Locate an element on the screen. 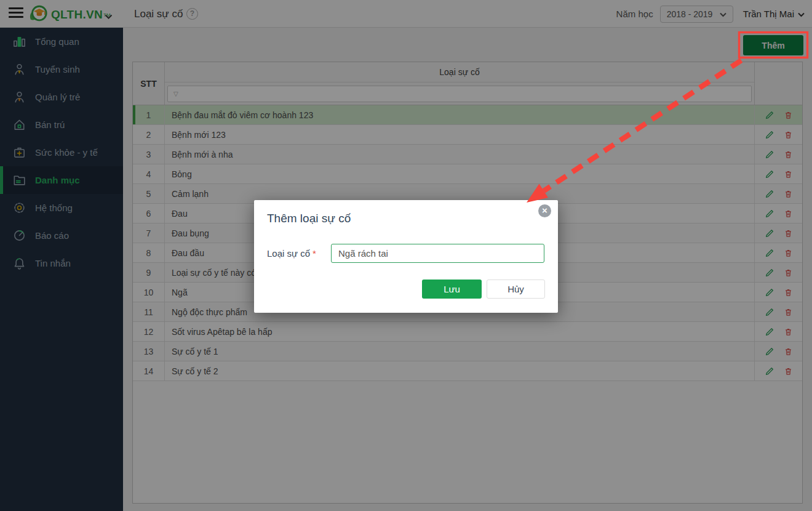 The width and height of the screenshot is (812, 511). incident-type-label: Loại sự cố* is located at coordinates (292, 254).